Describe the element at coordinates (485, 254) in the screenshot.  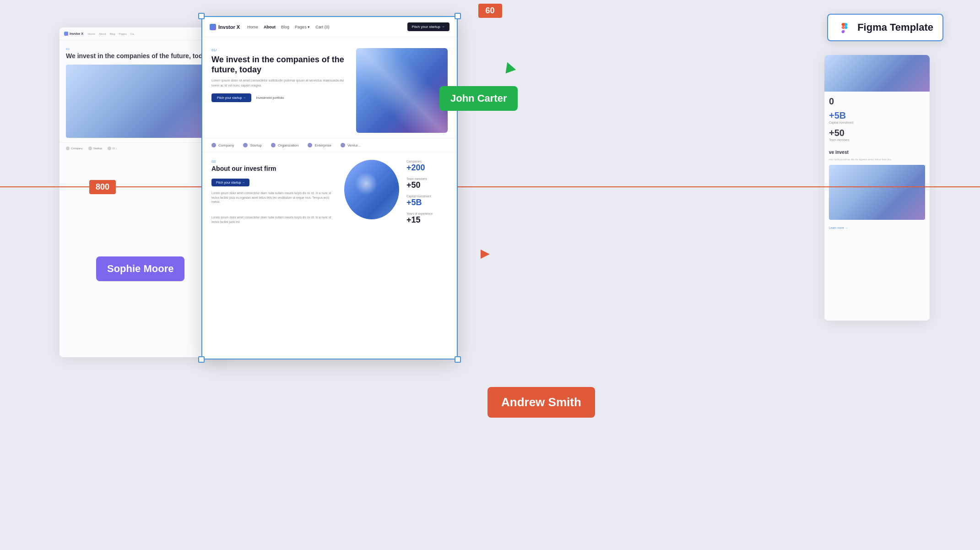
I see `cursor-red-icon` at that location.